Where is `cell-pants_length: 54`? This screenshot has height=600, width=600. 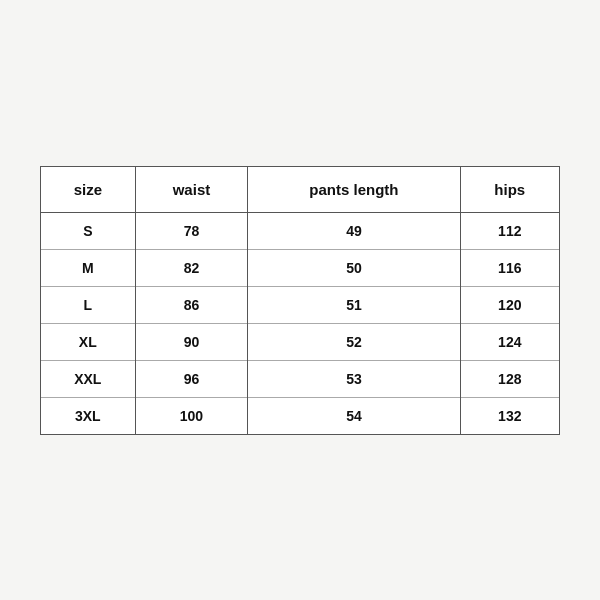
cell-pants_length: 54 is located at coordinates (354, 416).